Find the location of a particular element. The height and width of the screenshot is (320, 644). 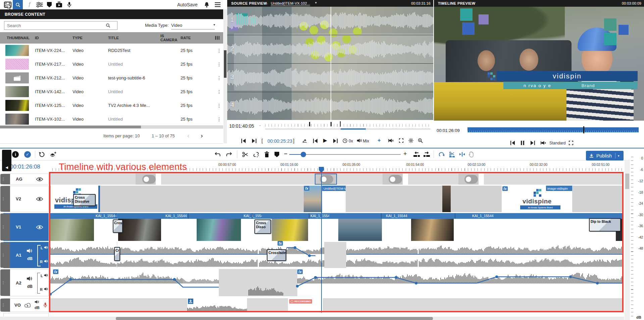

menu-icon is located at coordinates (217, 5).